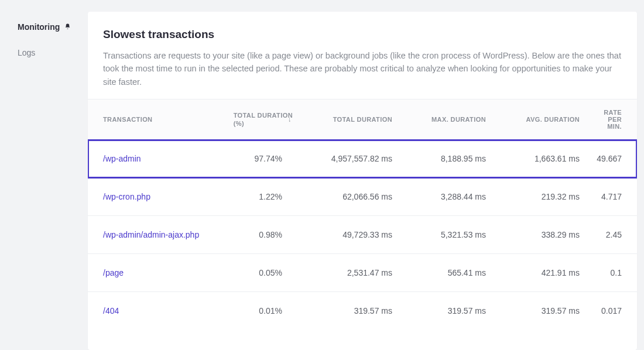 Image resolution: width=644 pixels, height=350 pixels. Describe the element at coordinates (362, 159) in the screenshot. I see `table-row: /wp-admin 97.74% 4,957,557.82 ms 8,188.9…` at that location.